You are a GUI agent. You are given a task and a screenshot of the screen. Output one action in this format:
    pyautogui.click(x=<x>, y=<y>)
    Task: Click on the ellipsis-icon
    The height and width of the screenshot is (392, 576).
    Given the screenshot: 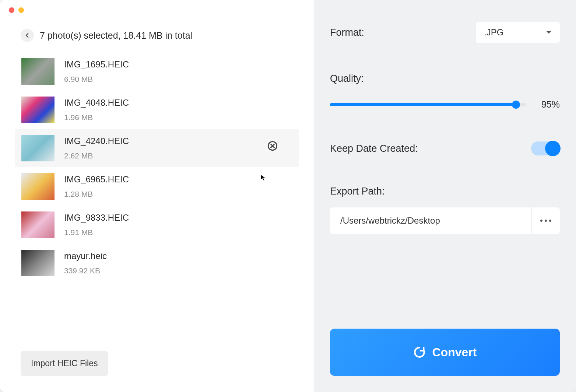 What is the action you would take?
    pyautogui.click(x=546, y=221)
    